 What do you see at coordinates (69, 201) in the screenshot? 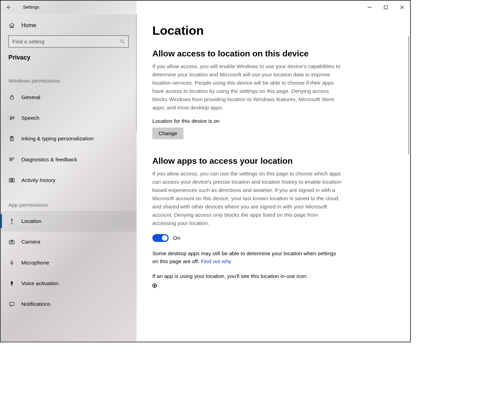
I see `group-title-app-permissions: App permissions` at bounding box center [69, 201].